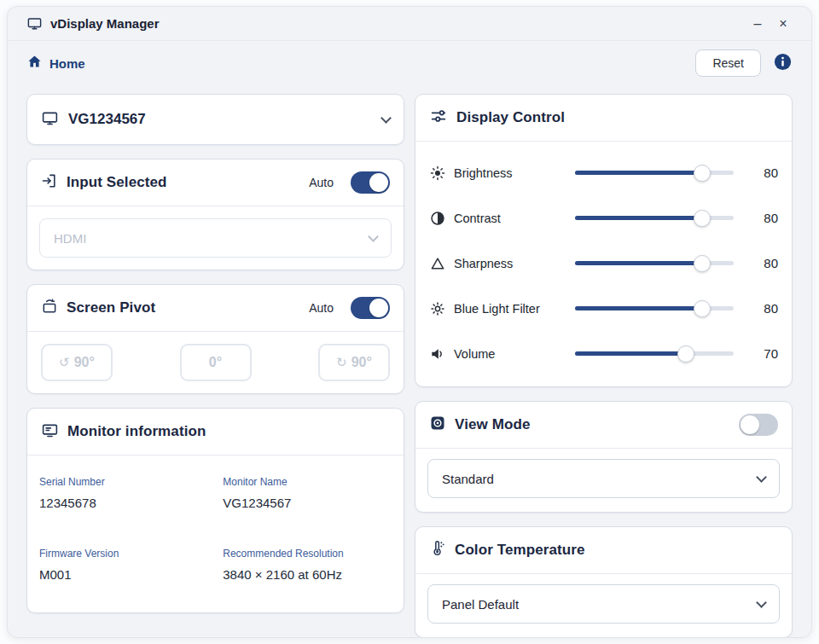  Describe the element at coordinates (131, 575) in the screenshot. I see `field-value: M001` at that location.